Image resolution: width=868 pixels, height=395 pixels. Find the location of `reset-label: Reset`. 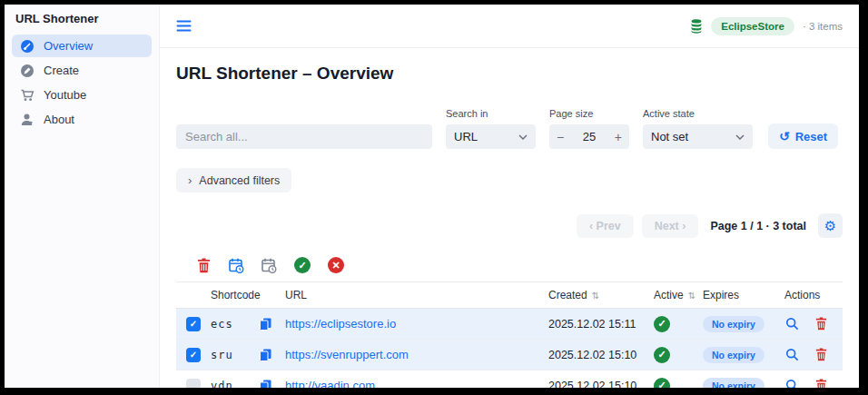

reset-label: Reset is located at coordinates (812, 136).